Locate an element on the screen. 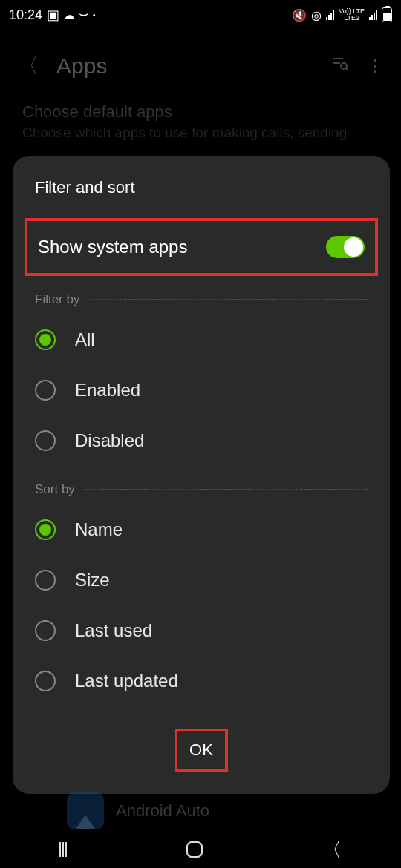  gallery-icon: ▣ is located at coordinates (53, 15).